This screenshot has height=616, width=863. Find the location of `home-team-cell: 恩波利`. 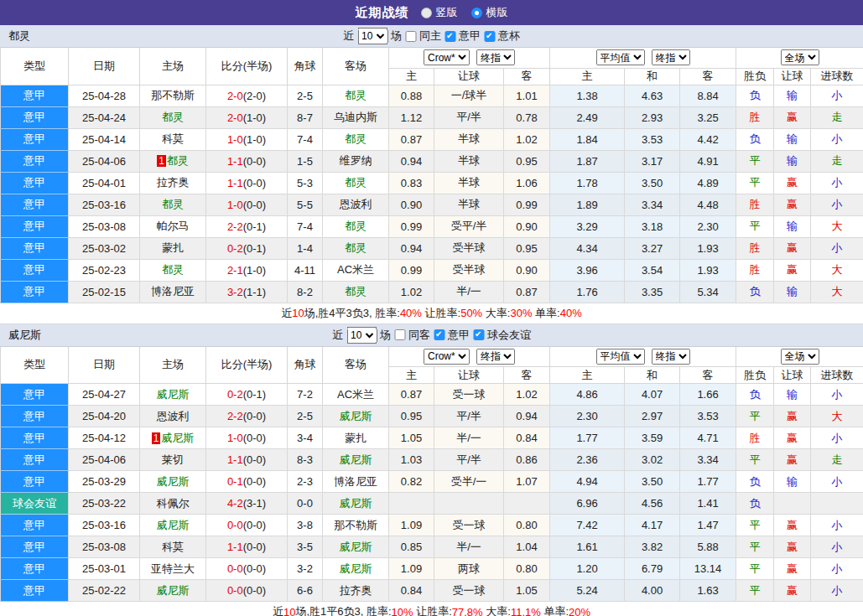

home-team-cell: 恩波利 is located at coordinates (173, 417).